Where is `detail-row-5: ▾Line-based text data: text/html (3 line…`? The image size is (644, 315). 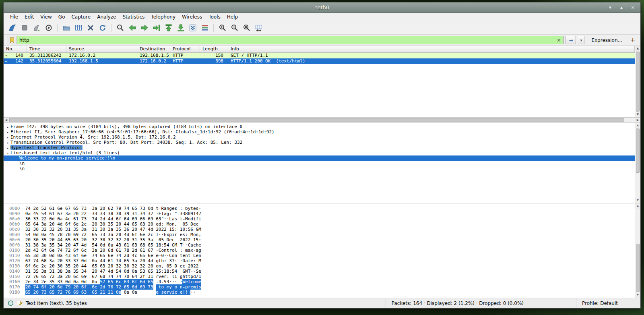
detail-row-5: ▾Line-based text data: text/html (3 line… is located at coordinates (319, 153).